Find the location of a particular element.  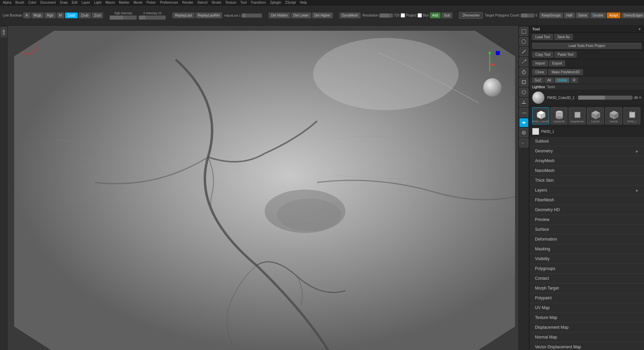

menu-color: Color is located at coordinates (32, 3).